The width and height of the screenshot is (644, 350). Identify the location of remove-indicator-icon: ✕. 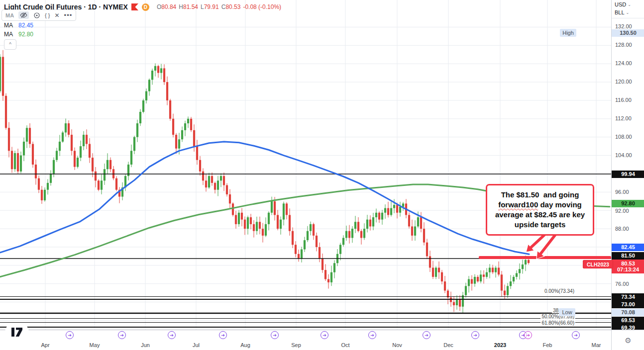
(57, 15).